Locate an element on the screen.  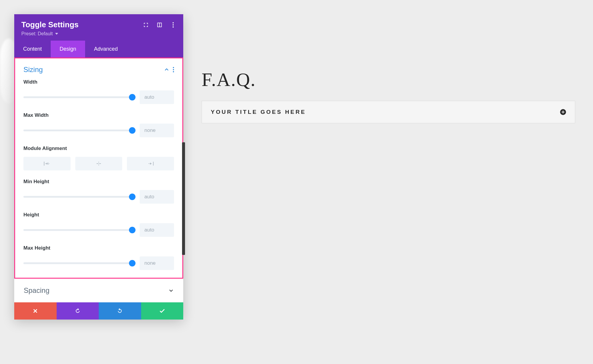
panel-footer is located at coordinates (99, 311).